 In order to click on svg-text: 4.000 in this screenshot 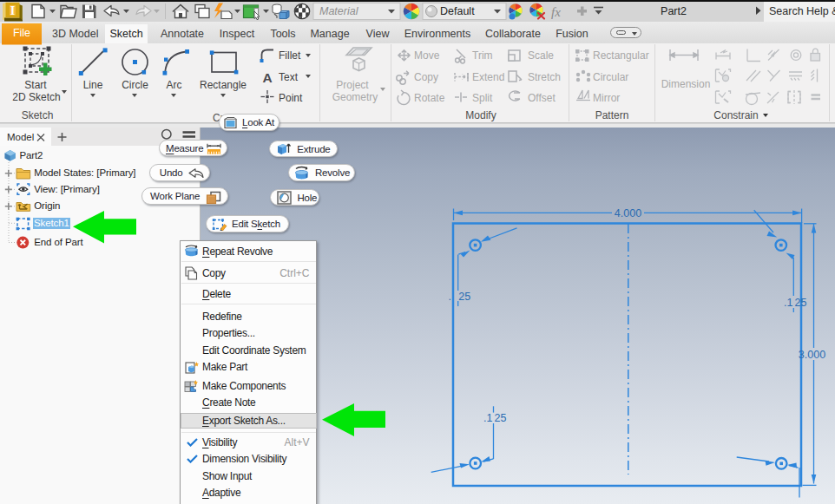, I will do `click(628, 213)`.